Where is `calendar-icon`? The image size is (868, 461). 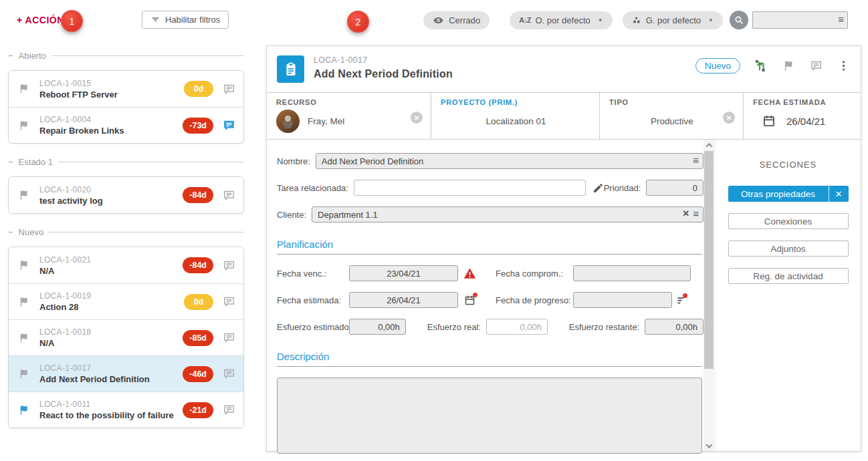
calendar-icon is located at coordinates (769, 121).